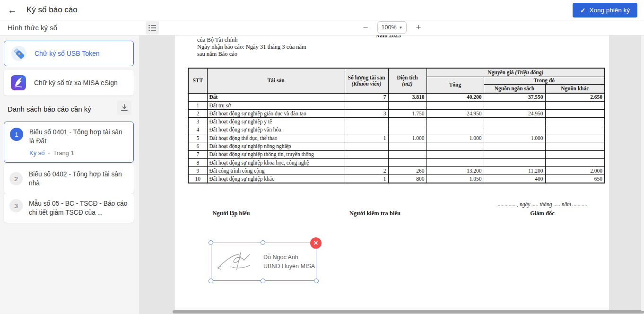 Image resolution: width=644 pixels, height=314 pixels. I want to click on horizontal-scrollbar, so click(409, 312).